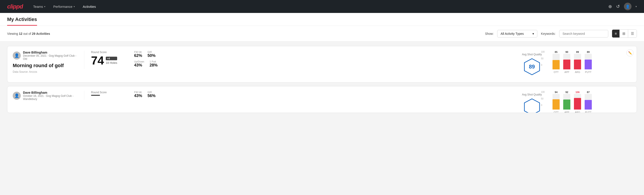 This screenshot has width=644, height=195. What do you see at coordinates (567, 52) in the screenshot?
I see `bar-app-value: 90` at bounding box center [567, 52].